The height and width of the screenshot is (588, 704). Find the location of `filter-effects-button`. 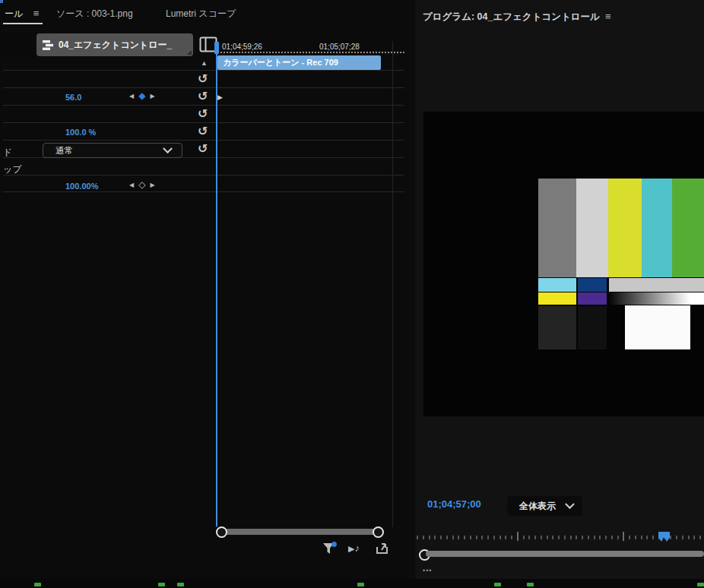

filter-effects-button is located at coordinates (330, 548).